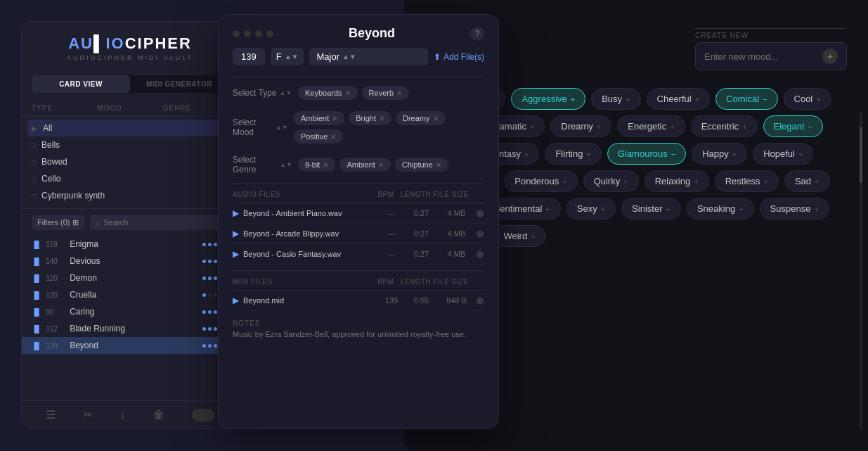  Describe the element at coordinates (130, 128) in the screenshot. I see `list-item: ▶ All` at that location.